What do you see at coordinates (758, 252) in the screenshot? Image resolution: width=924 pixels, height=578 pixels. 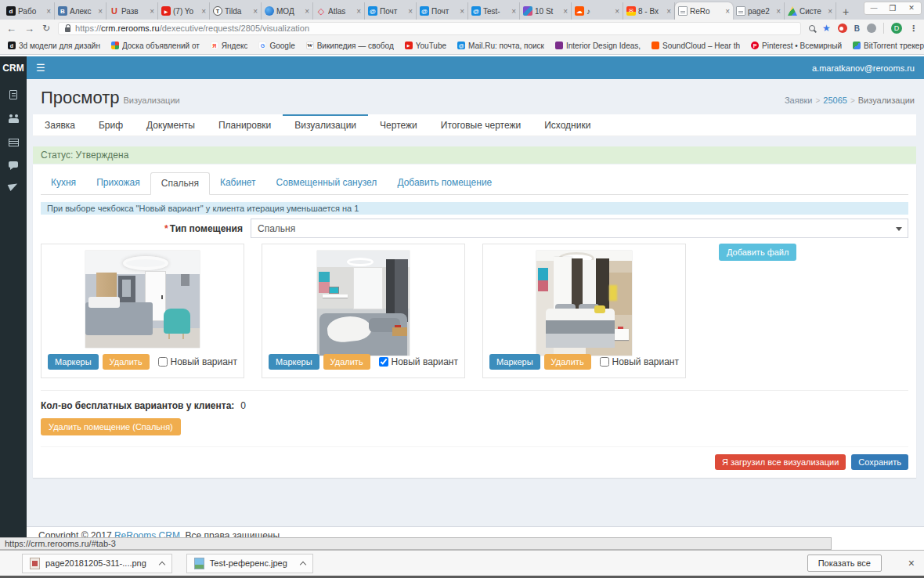 I see `add-file-button: Добавить файл` at bounding box center [758, 252].